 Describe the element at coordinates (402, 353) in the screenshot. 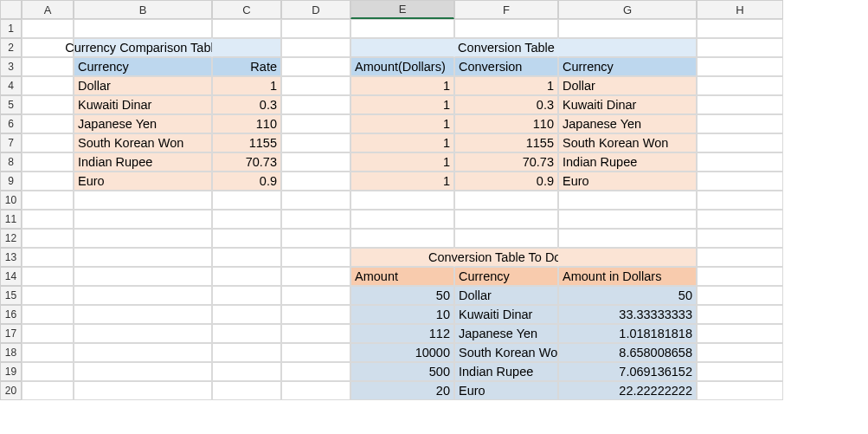

I see `table3-amount: 10000` at that location.